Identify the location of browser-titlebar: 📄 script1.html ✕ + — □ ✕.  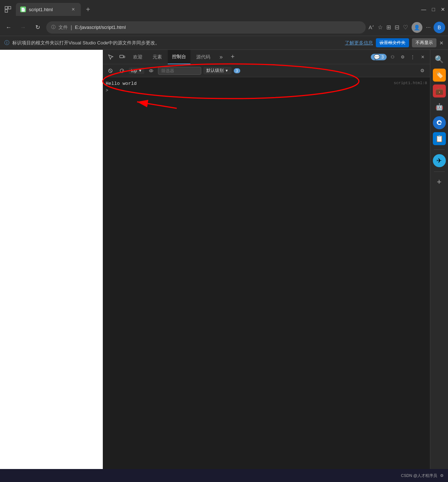
(224, 9).